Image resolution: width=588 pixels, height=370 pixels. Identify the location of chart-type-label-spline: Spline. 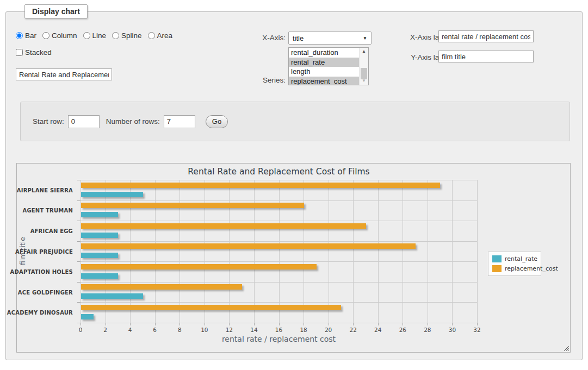
(132, 36).